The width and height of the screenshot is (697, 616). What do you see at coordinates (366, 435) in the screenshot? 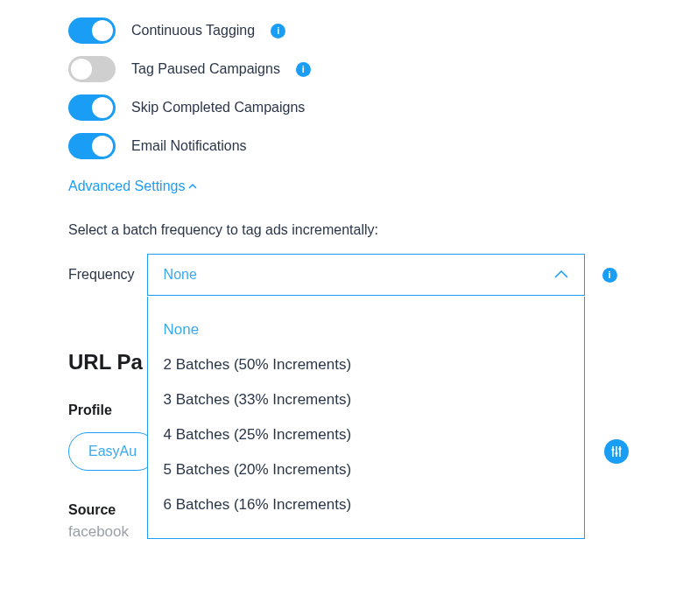
I see `frequency-option: 4 Batches (25% Increments)` at bounding box center [366, 435].